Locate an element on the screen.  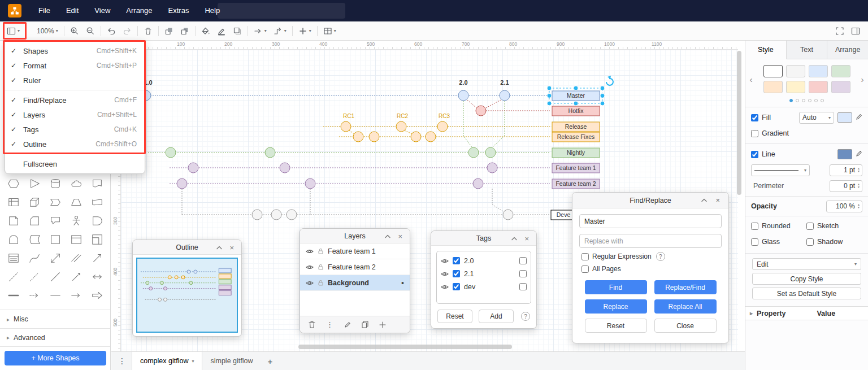
fullscreen-button is located at coordinates (840, 31).